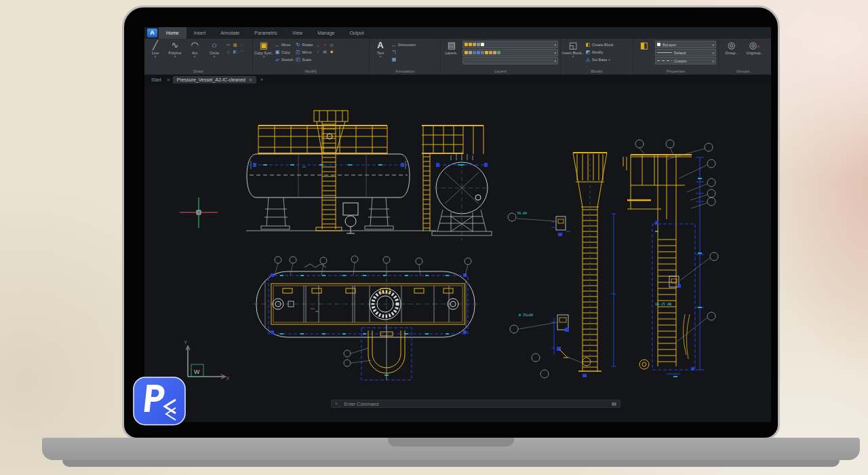 This screenshot has height=475, width=868. What do you see at coordinates (510, 53) in the screenshot?
I see `layer-dropdown: ▾` at bounding box center [510, 53].